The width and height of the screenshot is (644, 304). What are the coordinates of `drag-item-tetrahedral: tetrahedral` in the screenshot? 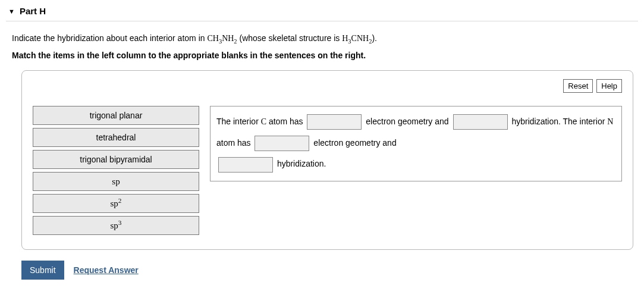 It's located at (116, 137).